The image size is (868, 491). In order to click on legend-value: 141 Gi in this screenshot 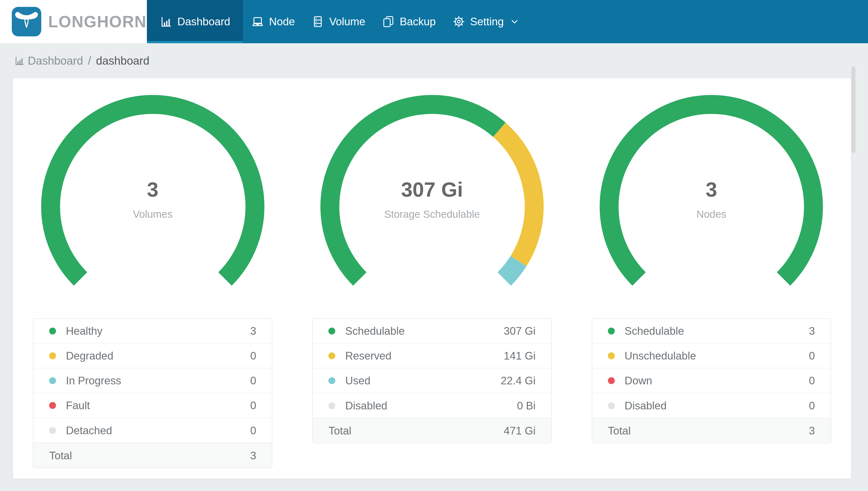, I will do `click(520, 356)`.